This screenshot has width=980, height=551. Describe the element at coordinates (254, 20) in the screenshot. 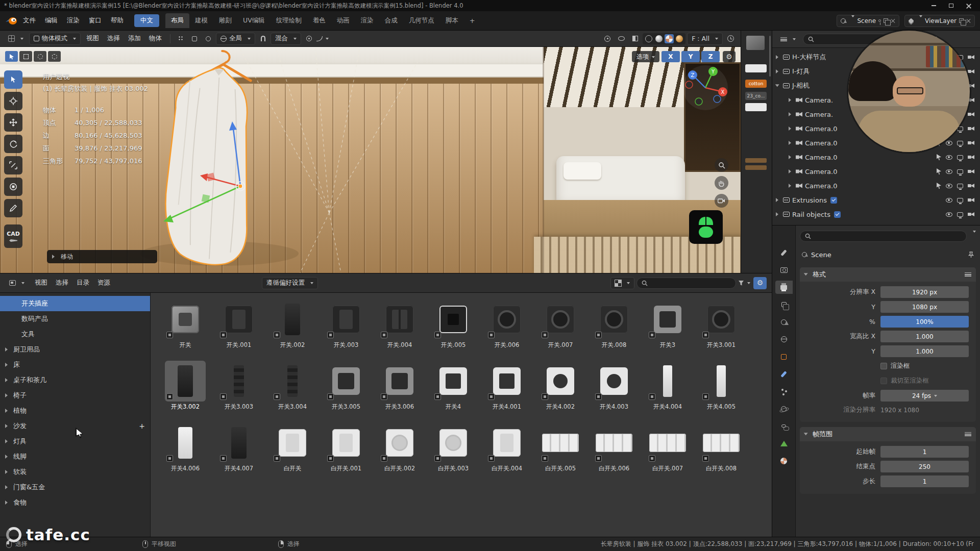

I see `workspace-tab: UV编辑` at that location.